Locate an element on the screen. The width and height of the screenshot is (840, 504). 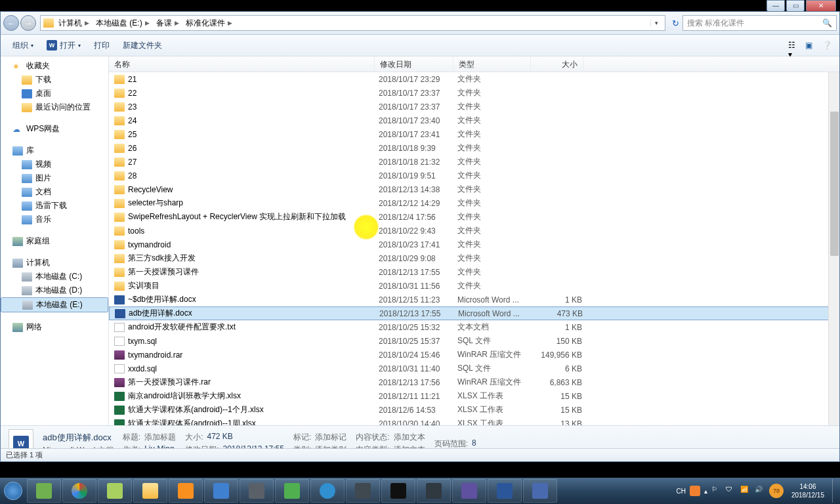
taskbar-wechat is located at coordinates (292, 491).